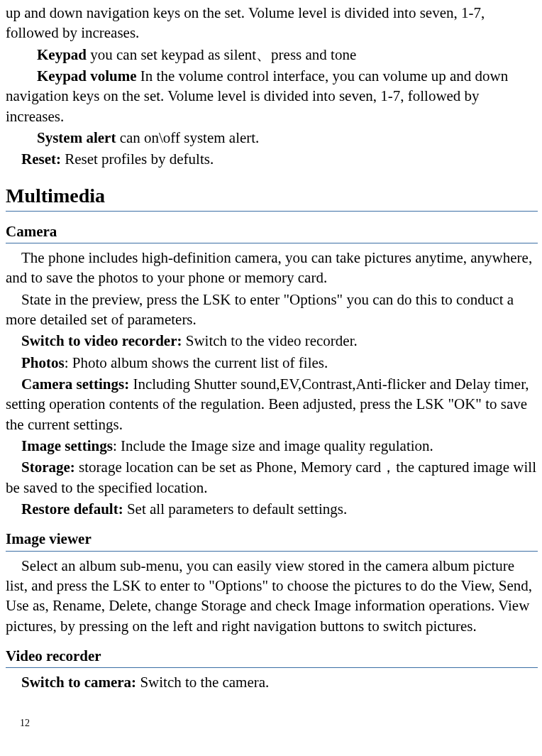 The image size is (542, 756). What do you see at coordinates (62, 55) in the screenshot?
I see `keypad-label: Keypad` at bounding box center [62, 55].